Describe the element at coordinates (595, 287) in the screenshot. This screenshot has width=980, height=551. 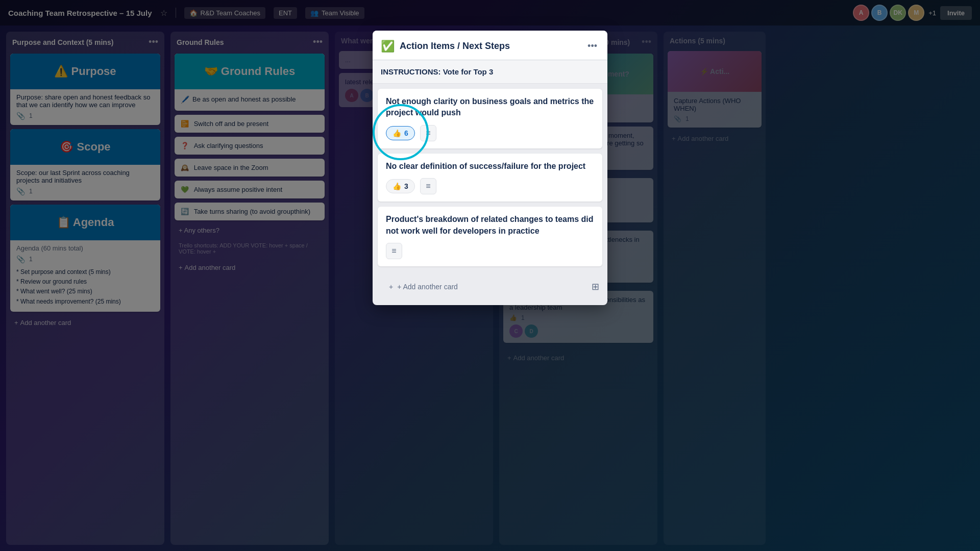
I see `copy-icon: ⊞` at that location.